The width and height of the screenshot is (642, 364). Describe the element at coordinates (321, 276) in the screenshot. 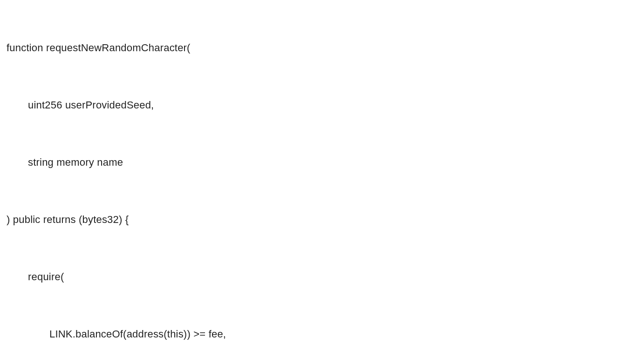

I see `code-line: require(` at that location.